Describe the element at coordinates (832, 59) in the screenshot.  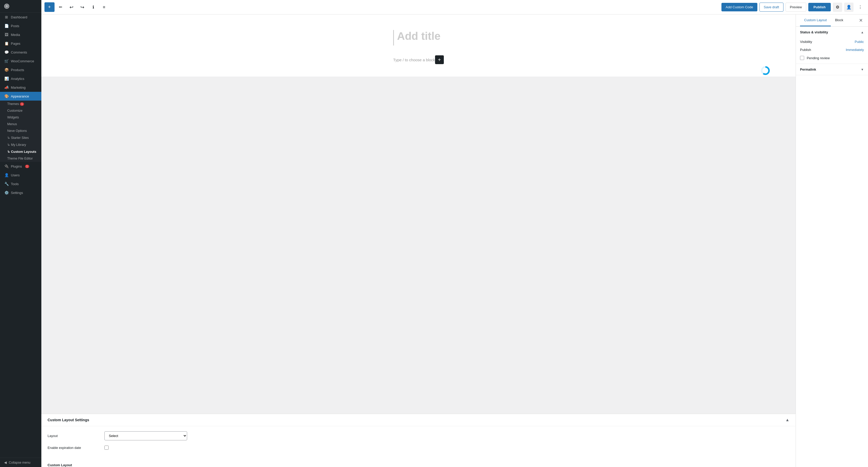
I see `pending-review-row: Pending review` at that location.